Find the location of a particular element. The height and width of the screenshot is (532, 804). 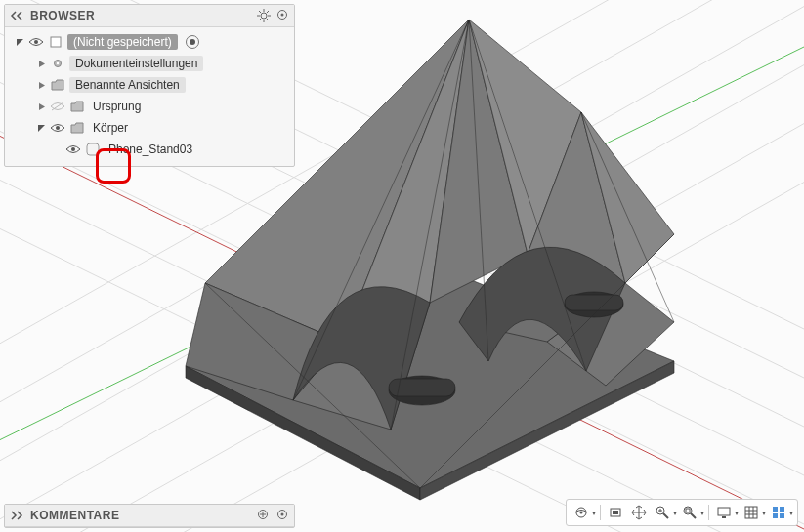

tree-item-named-views: Benannte Ansichten is located at coordinates (149, 85).